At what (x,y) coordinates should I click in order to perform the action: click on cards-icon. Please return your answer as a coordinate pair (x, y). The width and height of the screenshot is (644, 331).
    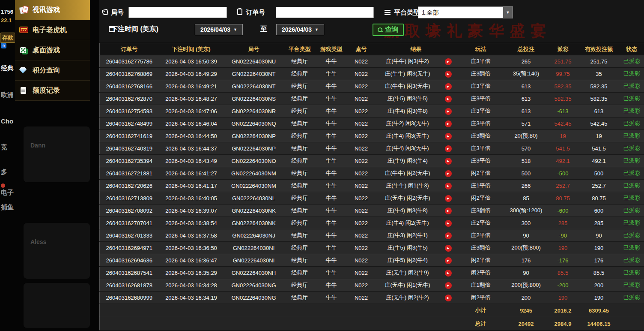
    Looking at the image, I should click on (24, 10).